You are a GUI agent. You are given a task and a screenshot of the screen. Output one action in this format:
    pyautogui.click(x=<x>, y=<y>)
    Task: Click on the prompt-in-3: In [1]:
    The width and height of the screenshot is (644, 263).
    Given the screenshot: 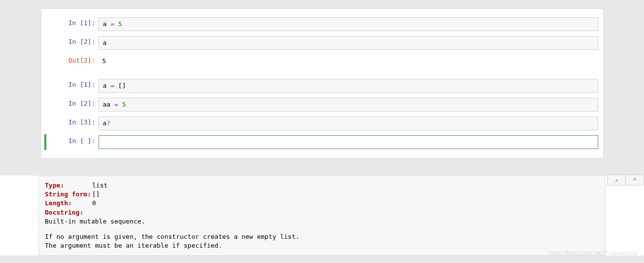 What is the action you would take?
    pyautogui.click(x=72, y=86)
    